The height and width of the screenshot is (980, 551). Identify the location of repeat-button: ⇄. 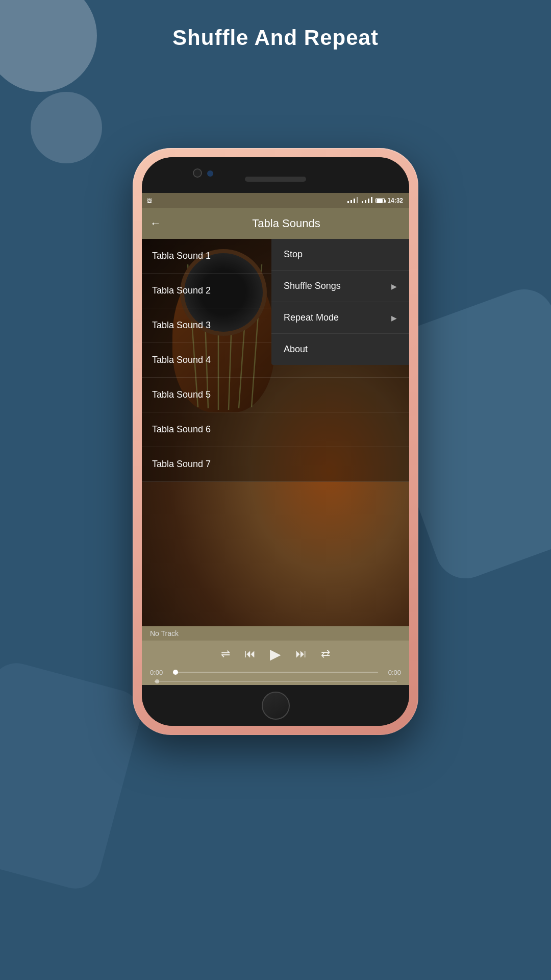
(325, 654).